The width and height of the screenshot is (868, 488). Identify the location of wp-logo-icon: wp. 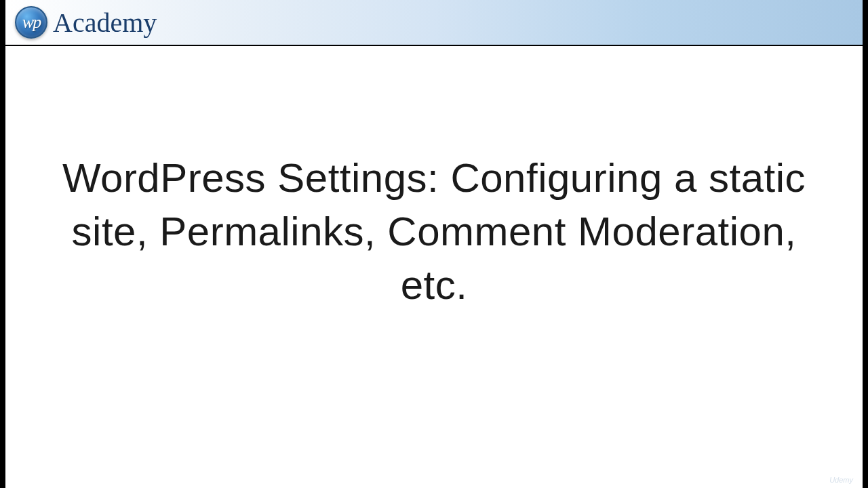
(31, 22).